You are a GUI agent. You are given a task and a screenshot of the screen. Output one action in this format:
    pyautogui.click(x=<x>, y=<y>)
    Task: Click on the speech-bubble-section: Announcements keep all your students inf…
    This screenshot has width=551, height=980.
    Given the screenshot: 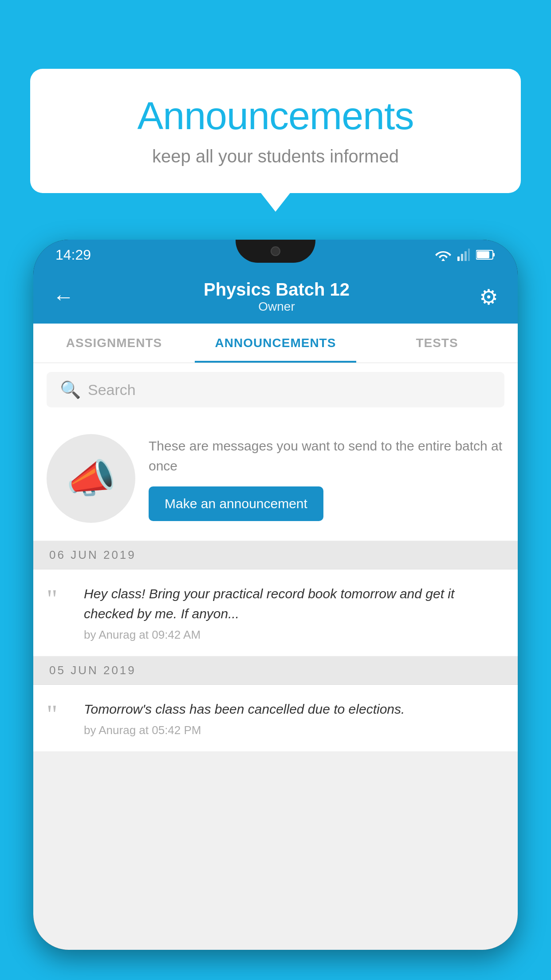 What is the action you would take?
    pyautogui.click(x=276, y=131)
    